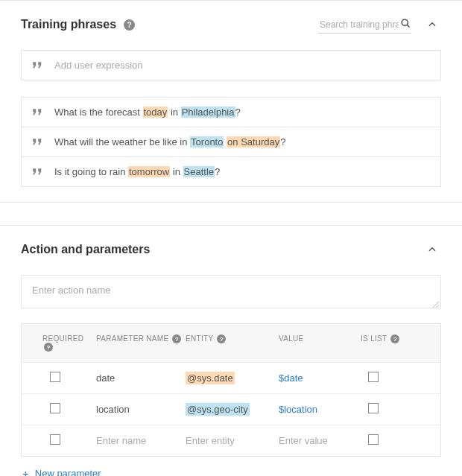 The image size is (462, 476). I want to click on add-expression-input, so click(242, 66).